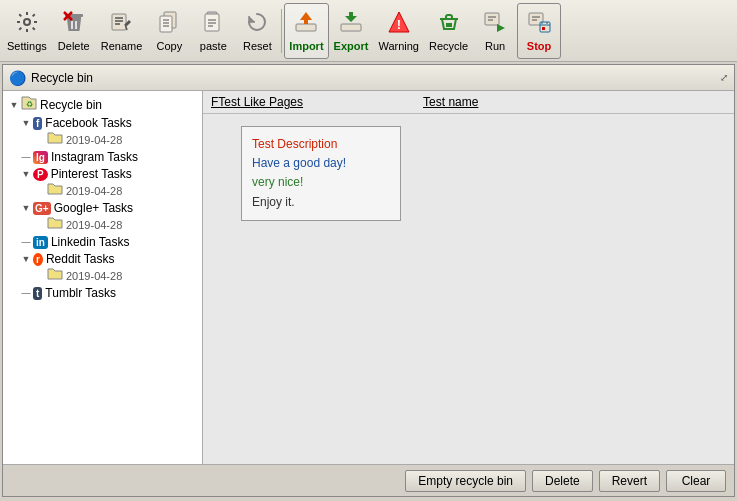 This screenshot has height=501, width=737. Describe the element at coordinates (26, 242) in the screenshot. I see `tree-li-toggle: —` at that location.